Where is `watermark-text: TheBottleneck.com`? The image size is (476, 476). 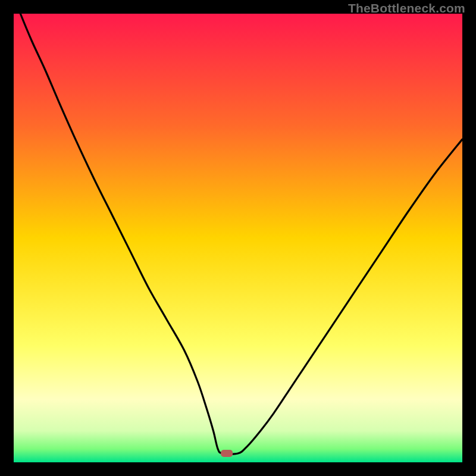
watermark-text: TheBottleneck.com is located at coordinates (407, 8).